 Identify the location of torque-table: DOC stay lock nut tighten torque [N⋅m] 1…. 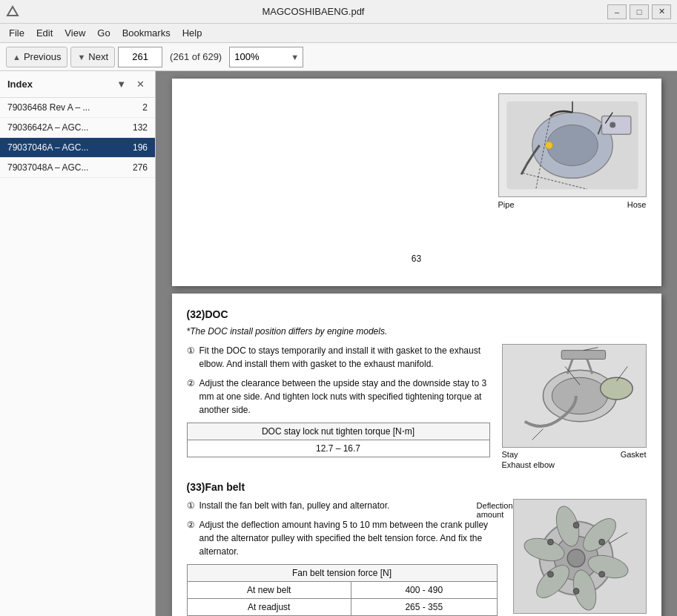
(338, 440).